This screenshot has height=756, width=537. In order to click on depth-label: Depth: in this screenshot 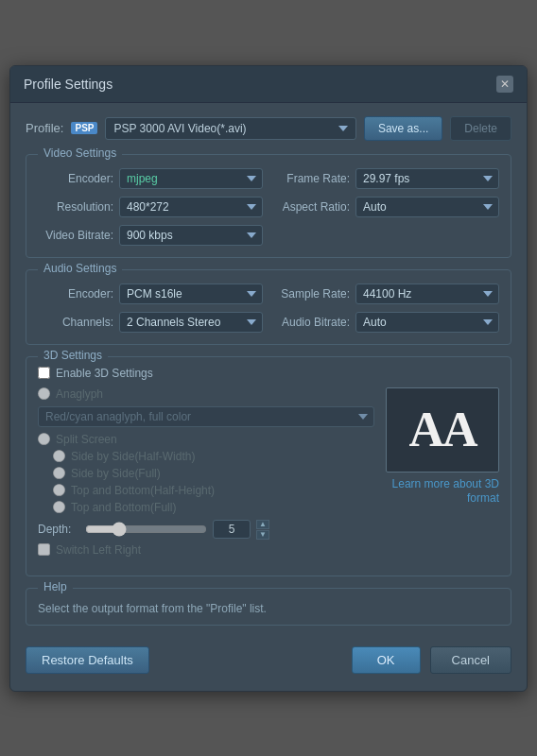, I will do `click(59, 529)`.